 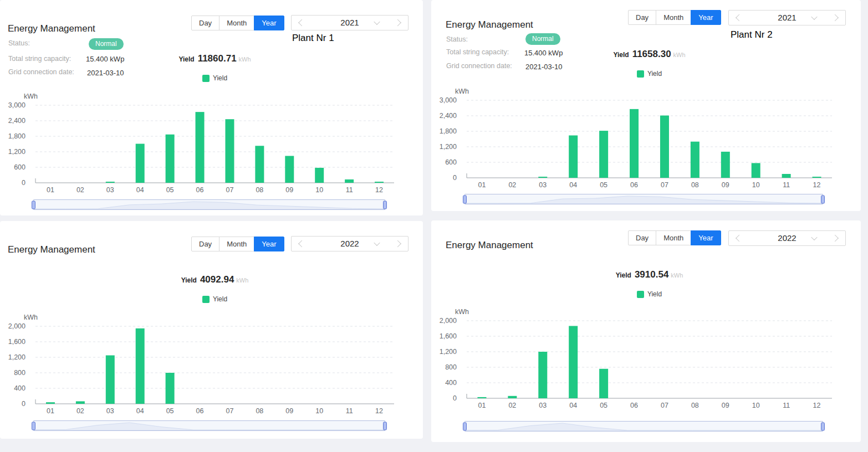 What do you see at coordinates (512, 405) in the screenshot?
I see `svg-text: 02` at bounding box center [512, 405].